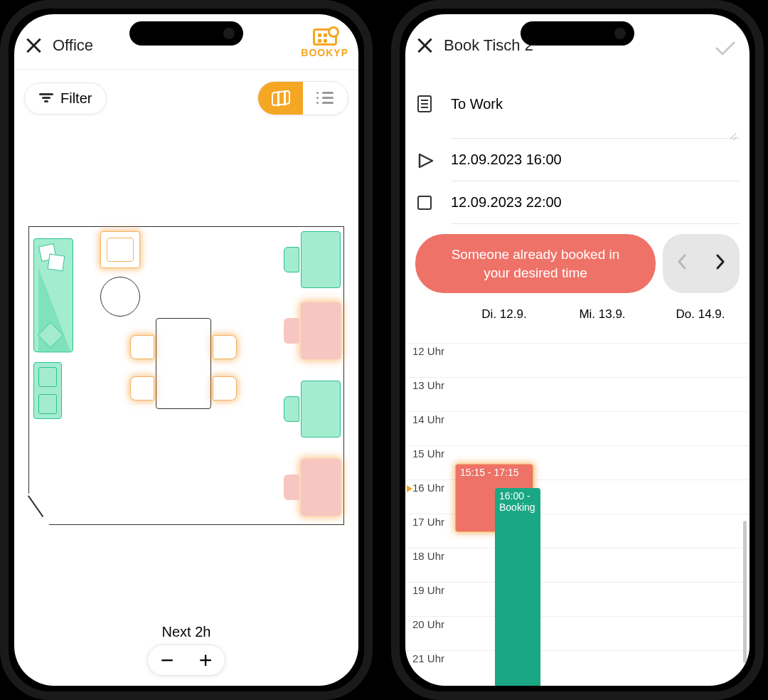 This screenshot has height=700, width=768. I want to click on seat-armchair, so click(120, 250).